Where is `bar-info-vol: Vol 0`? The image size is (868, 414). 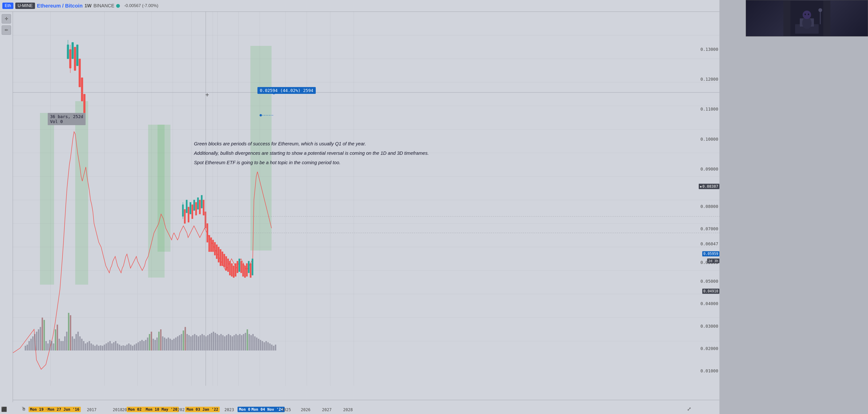
bar-info-vol: Vol 0 is located at coordinates (67, 121).